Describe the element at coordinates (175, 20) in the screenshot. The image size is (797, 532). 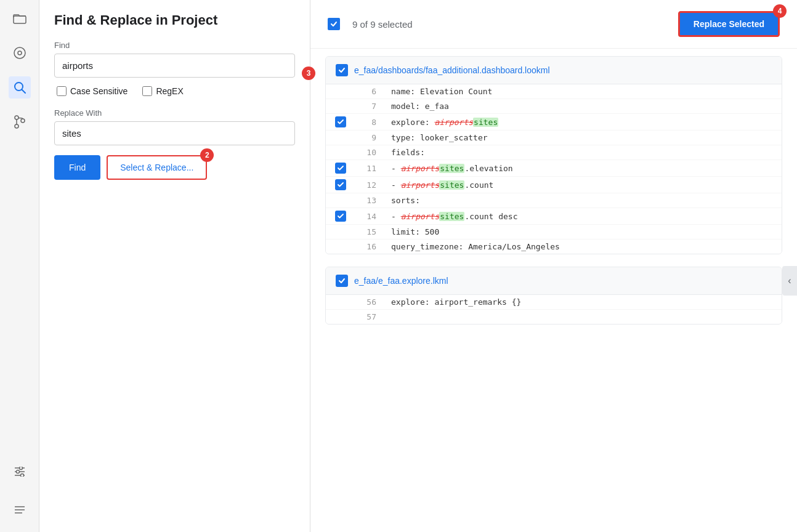
I see `panel-title: Find & Replace in Project` at that location.